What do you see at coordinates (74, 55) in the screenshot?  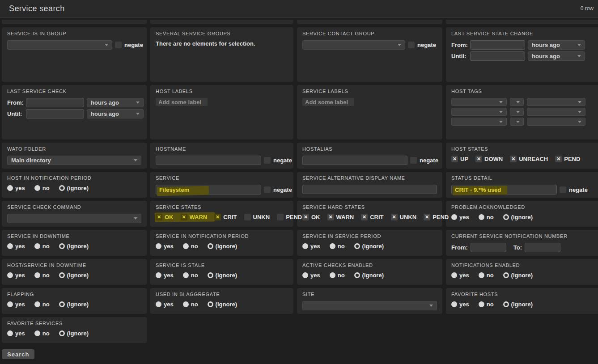 I see `filter-card-service-is-in-group: SERVICE IS IN GROUP negate` at bounding box center [74, 55].